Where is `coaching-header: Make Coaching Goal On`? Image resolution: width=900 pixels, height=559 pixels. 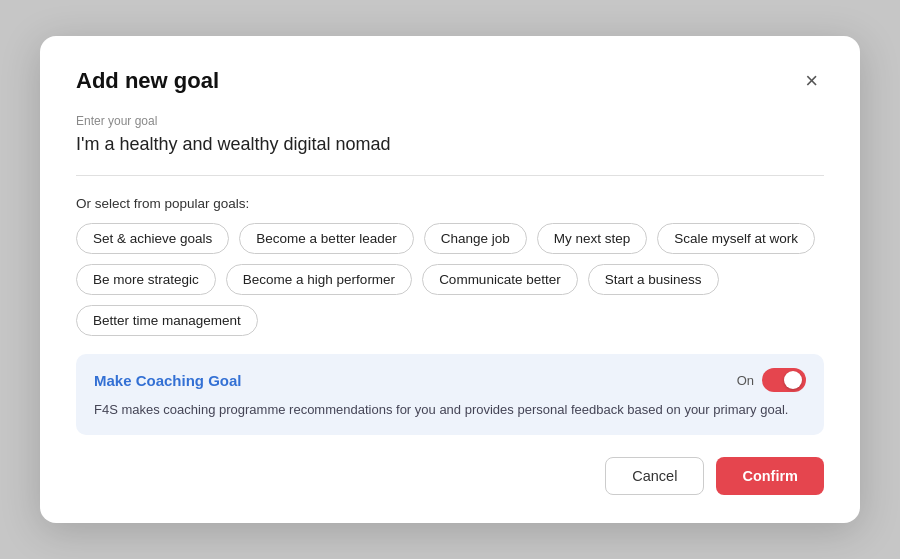
coaching-header: Make Coaching Goal On is located at coordinates (450, 380).